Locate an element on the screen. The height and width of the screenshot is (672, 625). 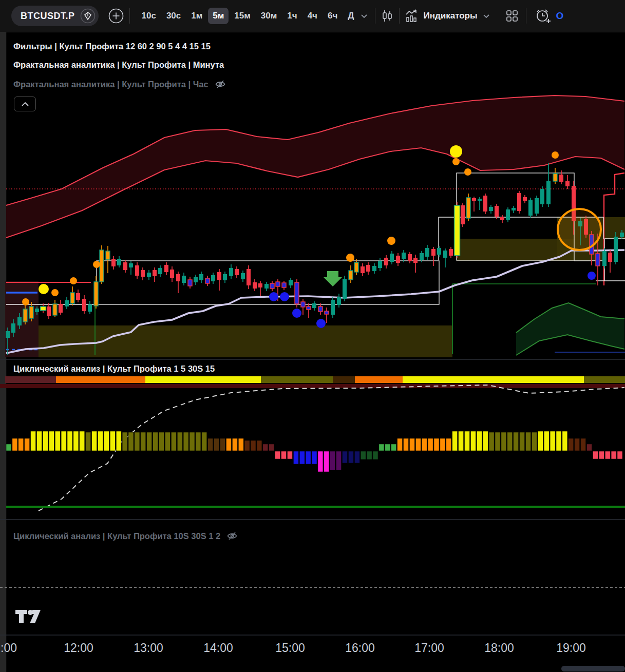
layout-grid-icon is located at coordinates (512, 16).